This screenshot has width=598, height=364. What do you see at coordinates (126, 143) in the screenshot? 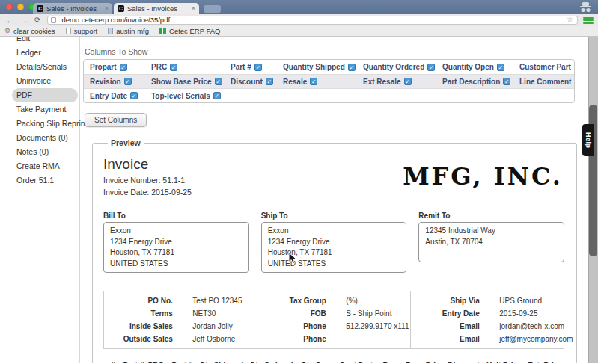
I see `preview-legend: Preview` at bounding box center [126, 143].